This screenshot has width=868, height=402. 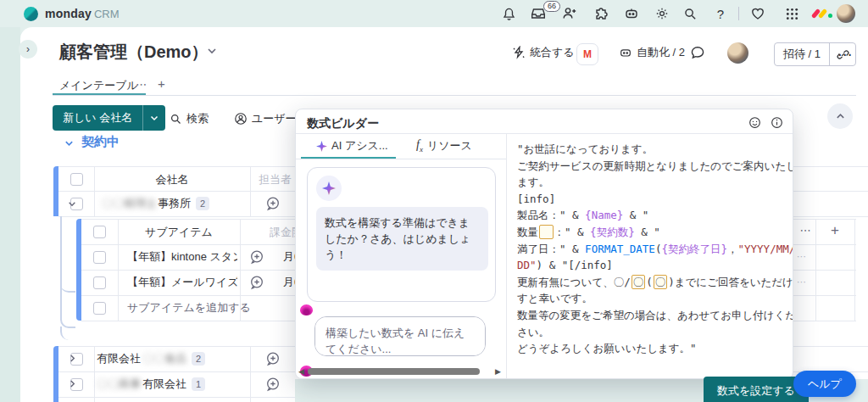 What do you see at coordinates (98, 86) in the screenshot?
I see `tab-main-table: メインテーブル` at bounding box center [98, 86].